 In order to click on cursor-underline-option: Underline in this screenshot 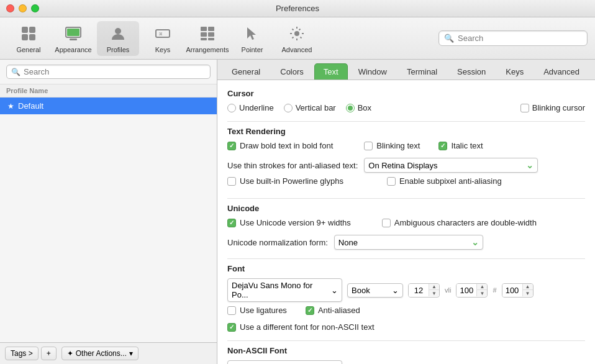, I will do `click(251, 108)`.